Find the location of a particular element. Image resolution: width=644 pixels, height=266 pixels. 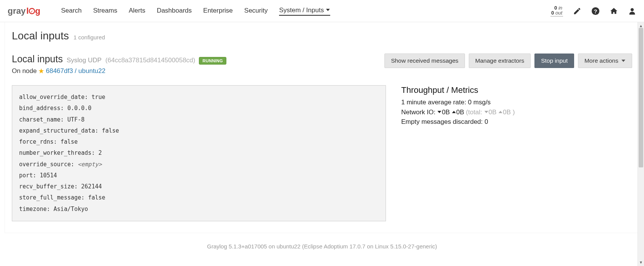

topbar: gray l ✓ g Search Streams Alerts Dashboa… is located at coordinates (322, 11).